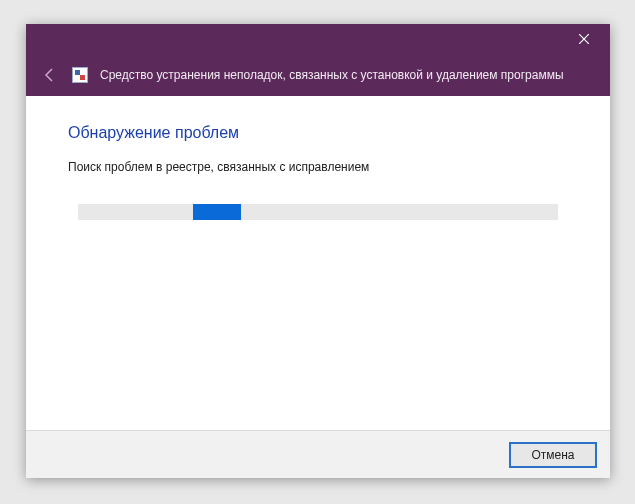 This screenshot has width=635, height=504. I want to click on titlebar, so click(318, 39).